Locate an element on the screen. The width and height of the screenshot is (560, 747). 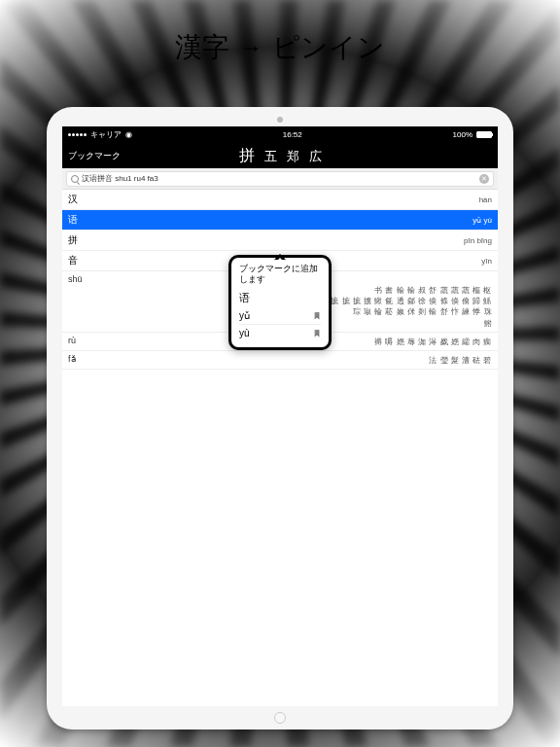
tab-pinyin: 拼 is located at coordinates (247, 156).